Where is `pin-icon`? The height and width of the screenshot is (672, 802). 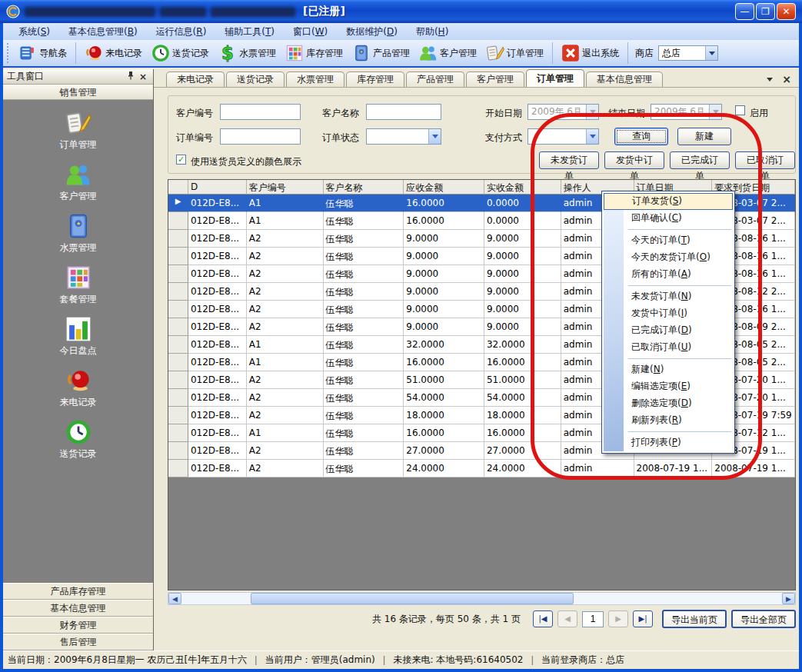 pin-icon is located at coordinates (131, 77).